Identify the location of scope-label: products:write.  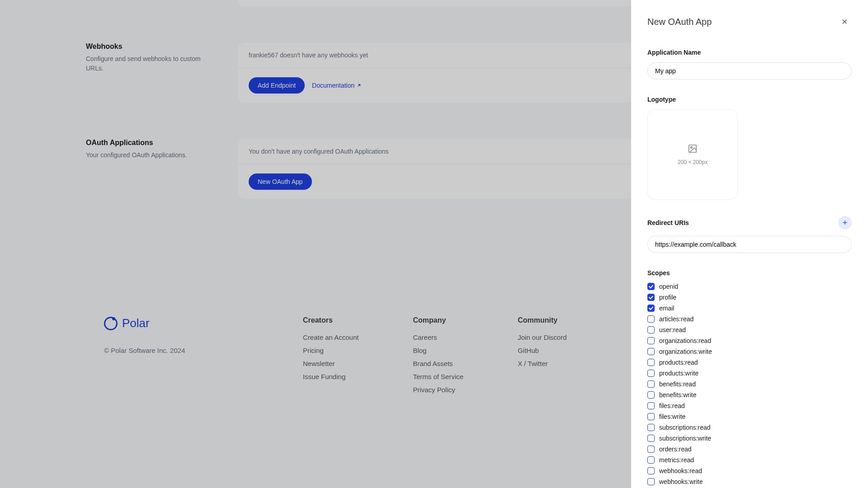
(679, 373).